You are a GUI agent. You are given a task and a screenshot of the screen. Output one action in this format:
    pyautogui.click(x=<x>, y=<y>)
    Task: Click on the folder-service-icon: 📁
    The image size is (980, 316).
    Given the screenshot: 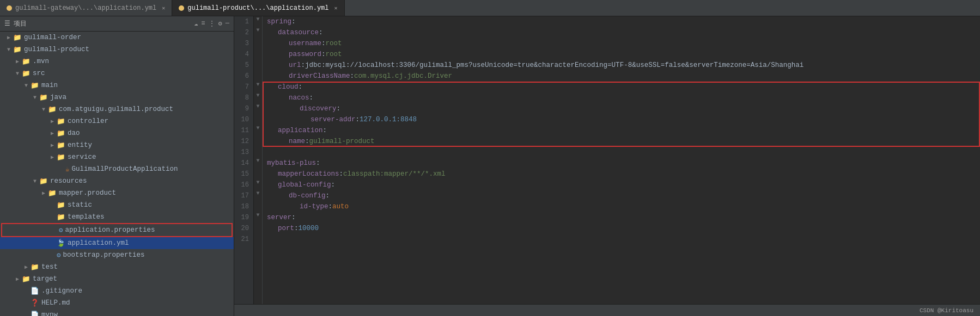 What is the action you would take?
    pyautogui.click(x=61, y=157)
    